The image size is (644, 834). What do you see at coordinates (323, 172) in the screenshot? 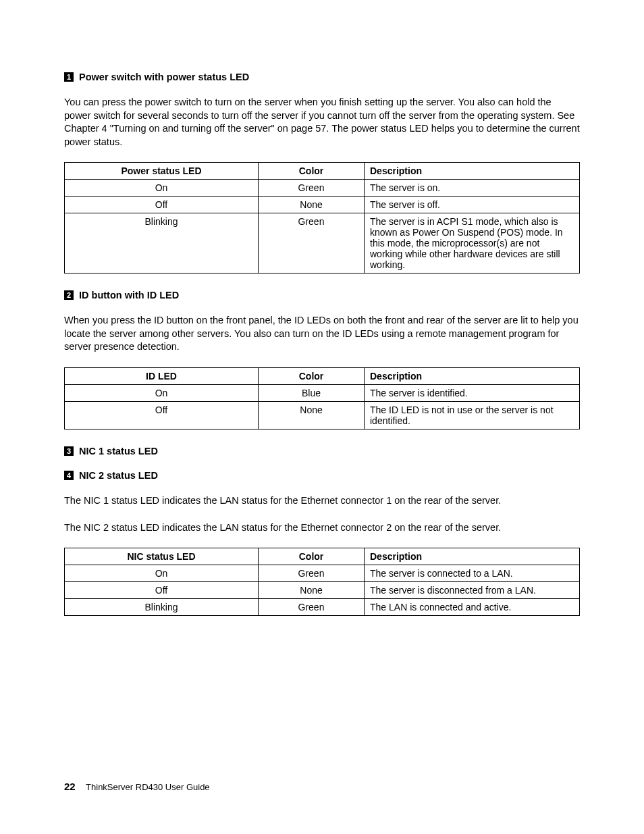
I see `table-header-row: Power status LED Color Description` at bounding box center [323, 172].